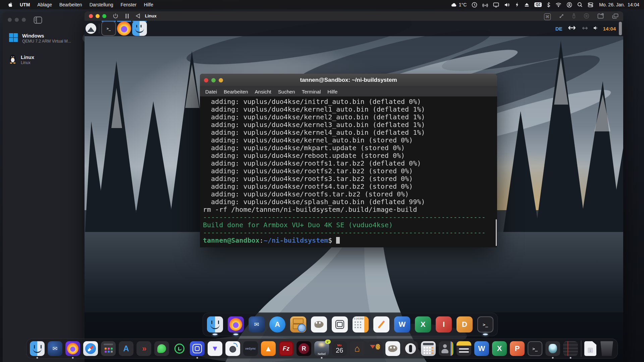  I want to click on finder-icon, so click(37, 349).